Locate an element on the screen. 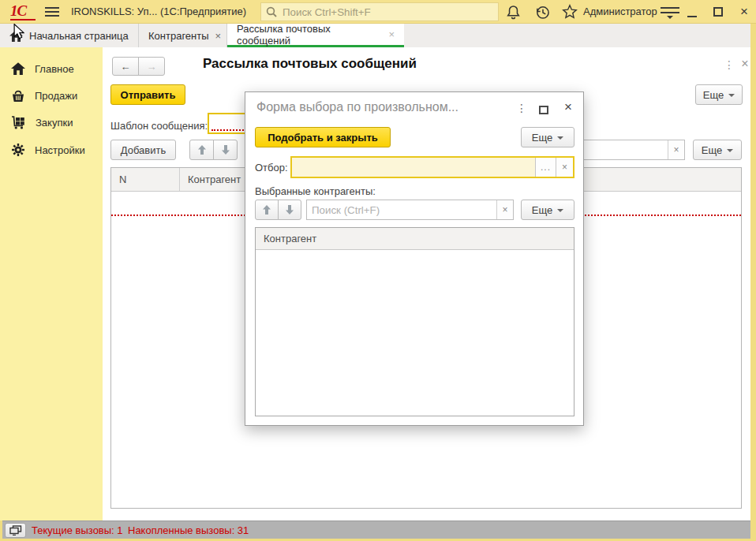  sidebar-item-label: Закупки is located at coordinates (54, 123).